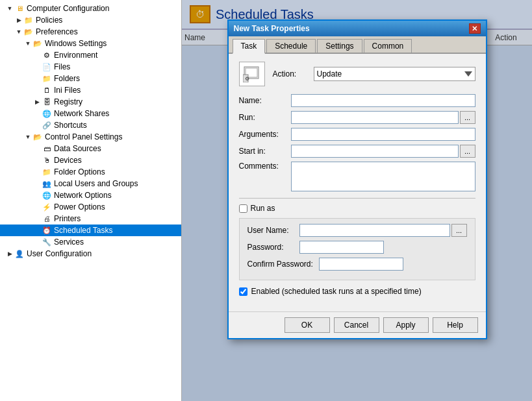 The image size is (532, 401). Describe the element at coordinates (357, 291) in the screenshot. I see `enabled-row: Enabled (scheduled task runs at a specif…` at that location.